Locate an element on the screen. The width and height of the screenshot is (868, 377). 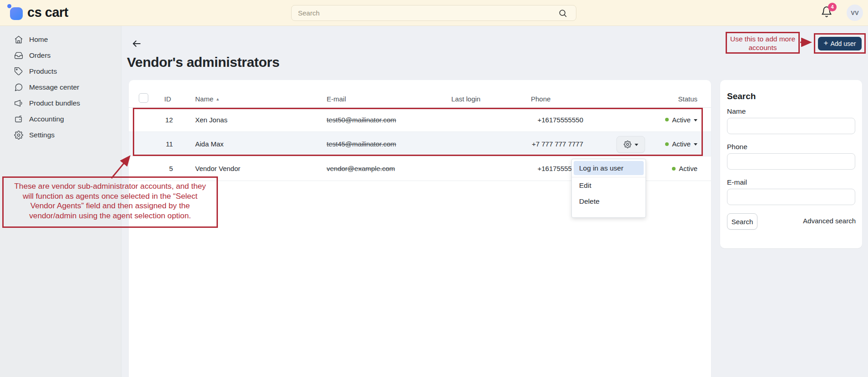
status-dropdown: Active is located at coordinates (663, 120).